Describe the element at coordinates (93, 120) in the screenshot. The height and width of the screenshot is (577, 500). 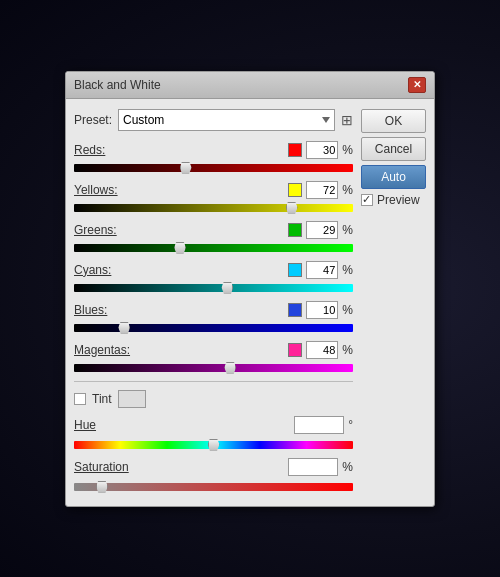
I see `preset-label: Preset:` at that location.